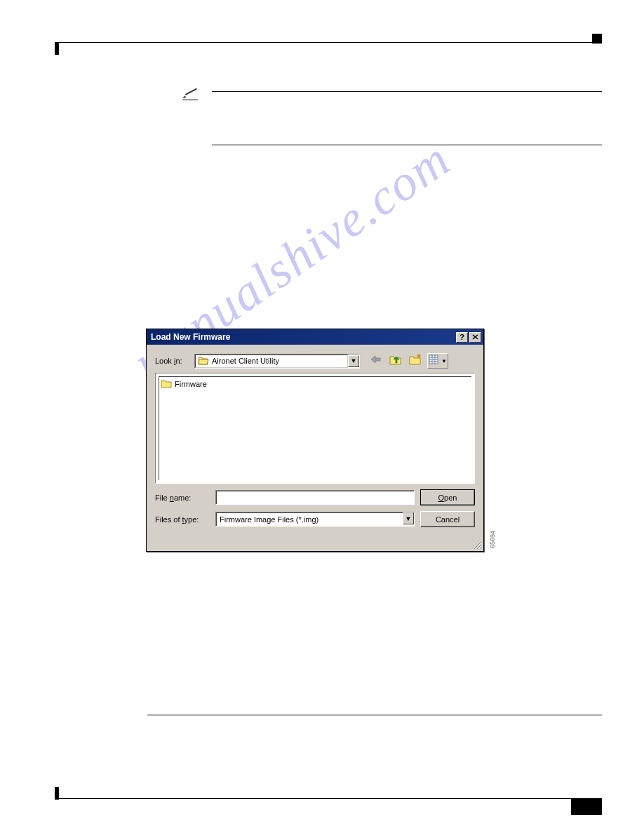  What do you see at coordinates (166, 384) in the screenshot?
I see `folder-closed-icon` at bounding box center [166, 384].